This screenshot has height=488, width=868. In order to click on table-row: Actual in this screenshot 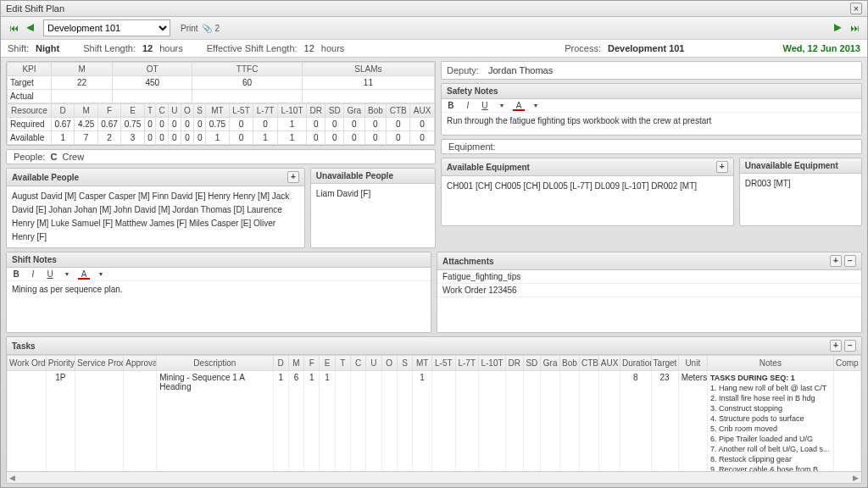, I will do `click(221, 97)`.